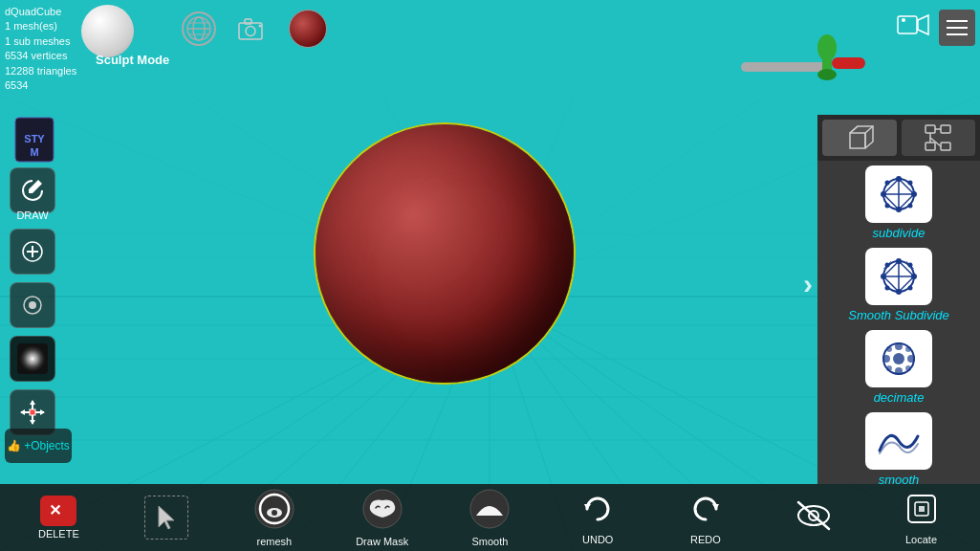 Image resolution: width=980 pixels, height=551 pixels. I want to click on undo-icon, so click(598, 511).